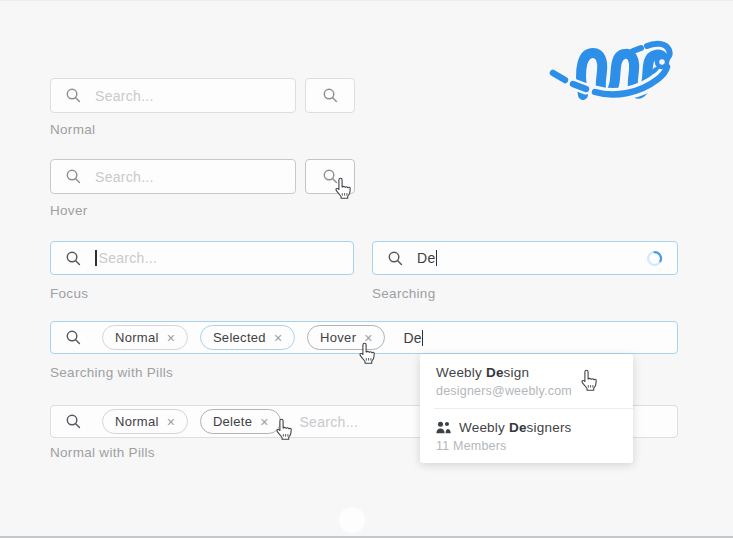 The image size is (733, 538). I want to click on state-label-normal-with-pills: Normal with Pills, so click(102, 452).